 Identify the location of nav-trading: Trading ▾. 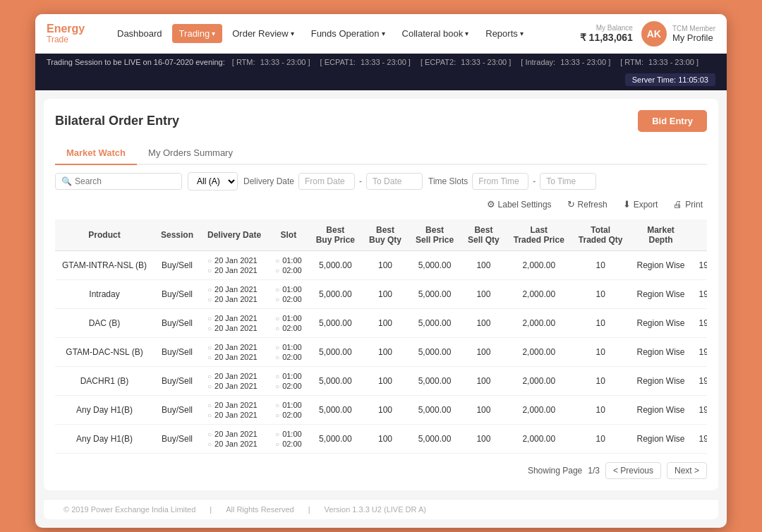
(198, 34).